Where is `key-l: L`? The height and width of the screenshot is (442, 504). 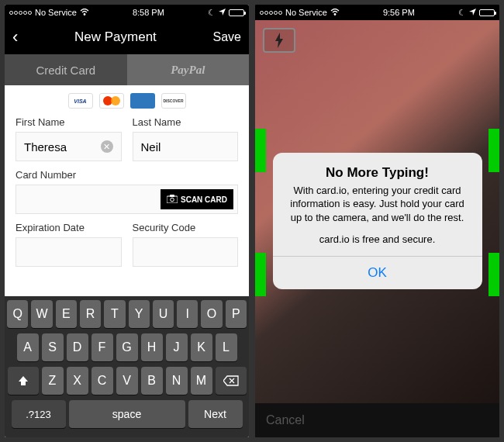 key-l: L is located at coordinates (226, 347).